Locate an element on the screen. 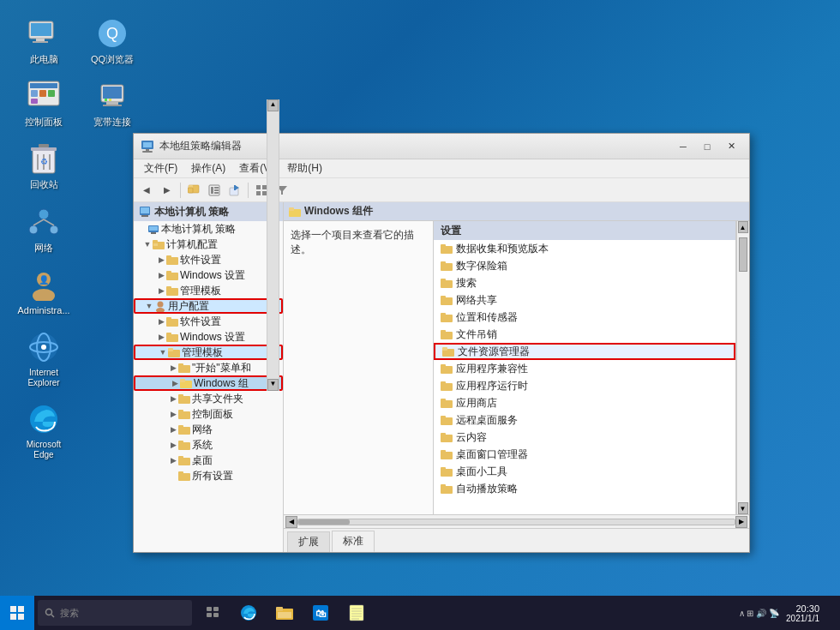  expand-user-software: ▶ is located at coordinates (161, 321).